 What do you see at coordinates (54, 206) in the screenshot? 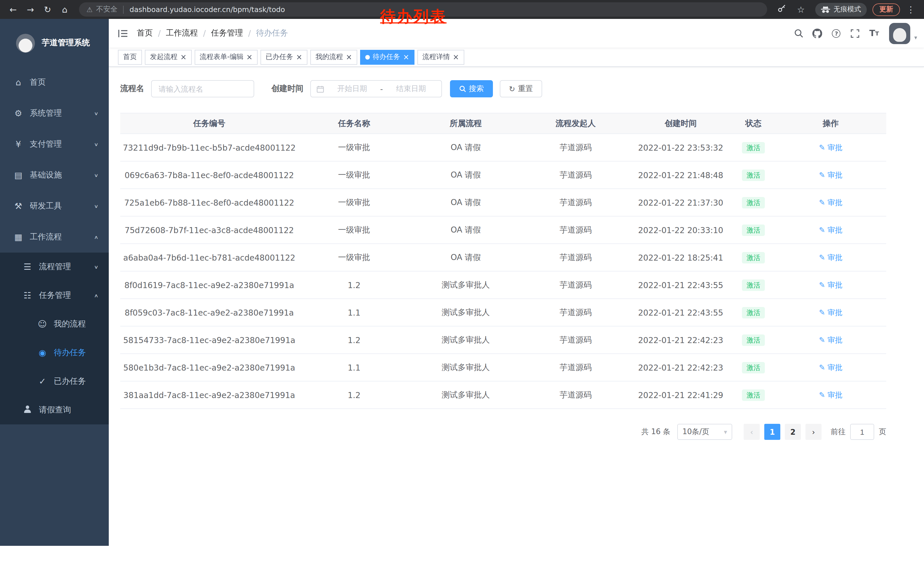
I see `sidebar-item-dev-tools: ⚒ 研发工具 ∨` at bounding box center [54, 206].